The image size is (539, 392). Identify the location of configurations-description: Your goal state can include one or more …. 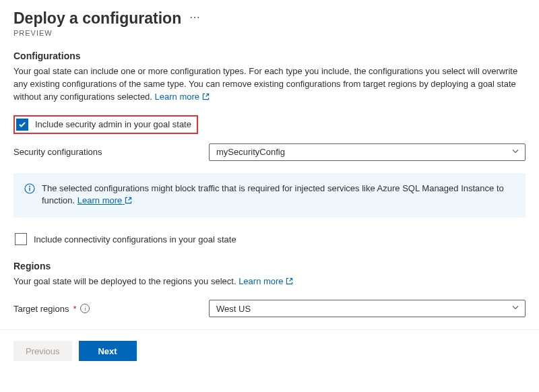
(270, 85).